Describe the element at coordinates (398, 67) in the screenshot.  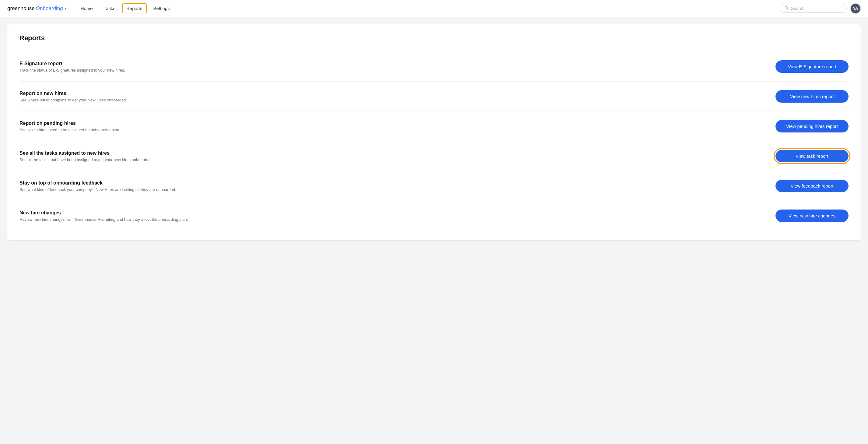
I see `report-info: E-Signature reportTrack the status of E-…` at that location.